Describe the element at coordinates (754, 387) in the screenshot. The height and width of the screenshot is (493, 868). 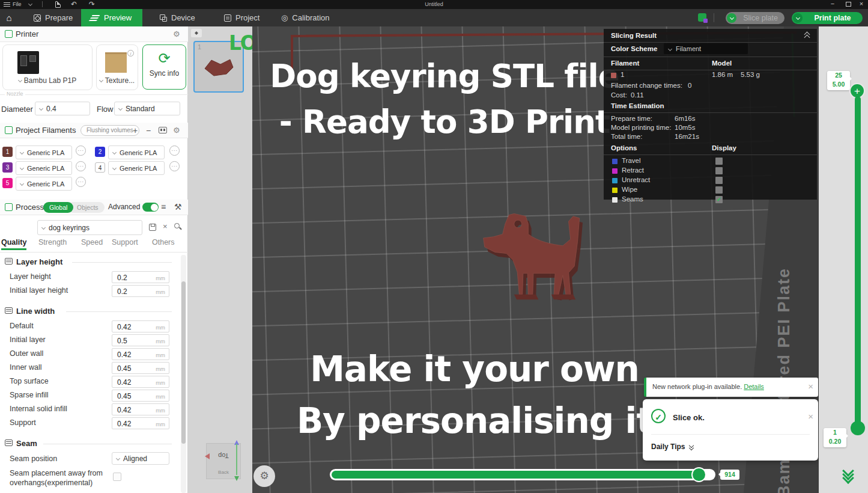
I see `plugin-details-link: Details` at that location.